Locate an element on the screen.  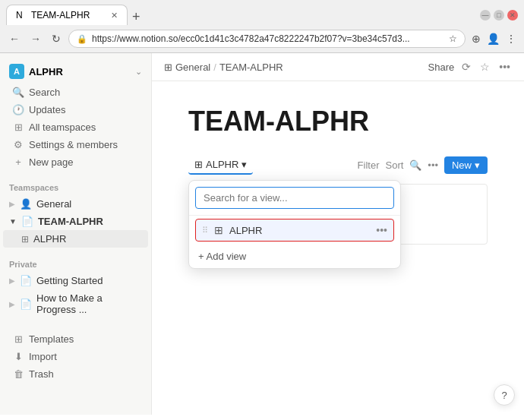
profile-icon: 👤 is located at coordinates (494, 39).